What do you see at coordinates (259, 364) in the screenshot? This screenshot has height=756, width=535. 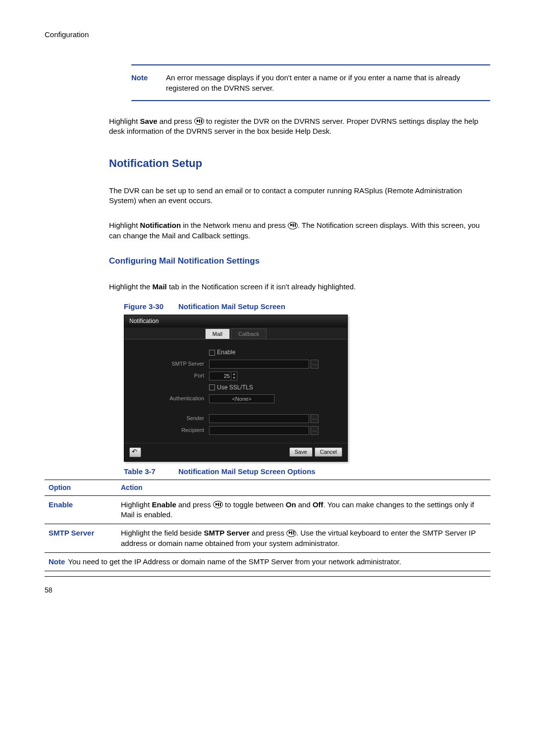 I see `smtp-input` at bounding box center [259, 364].